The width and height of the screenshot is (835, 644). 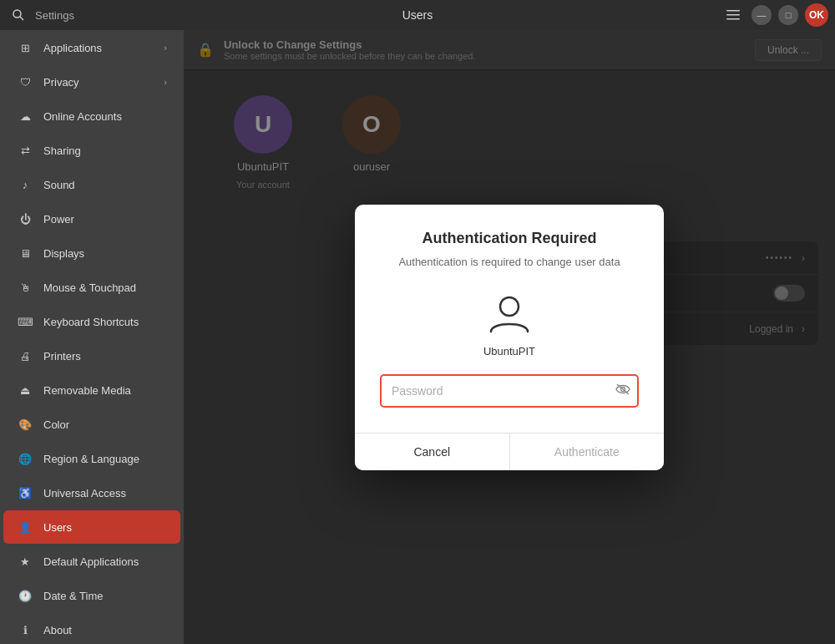 What do you see at coordinates (92, 424) in the screenshot?
I see `sidebar-item-color: 🎨Color` at bounding box center [92, 424].